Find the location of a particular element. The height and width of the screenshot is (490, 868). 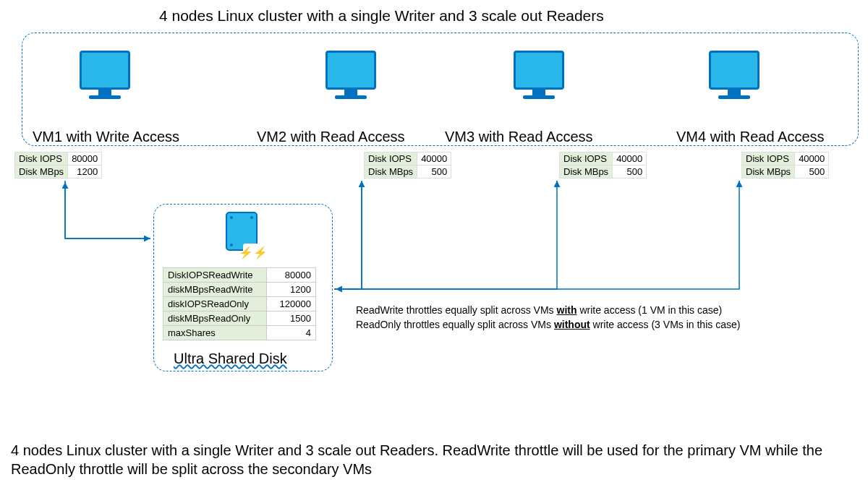

vm1-mbps-label: Disk MBps is located at coordinates (42, 172).